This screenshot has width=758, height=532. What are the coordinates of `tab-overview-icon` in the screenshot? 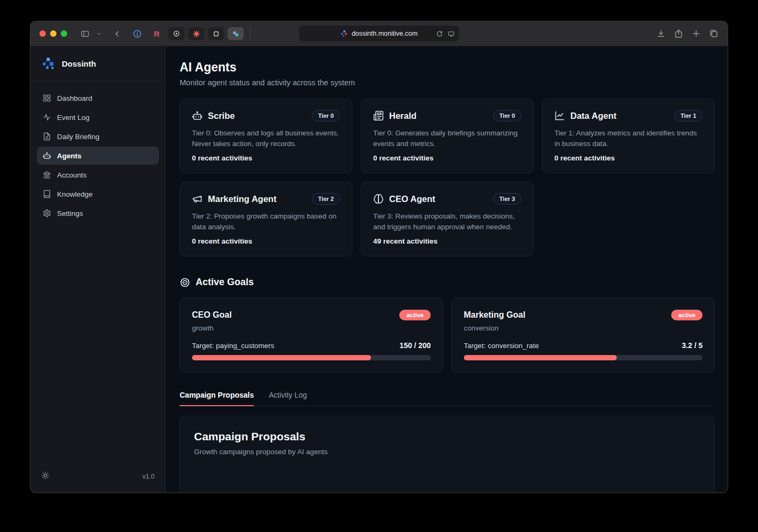 It's located at (714, 34).